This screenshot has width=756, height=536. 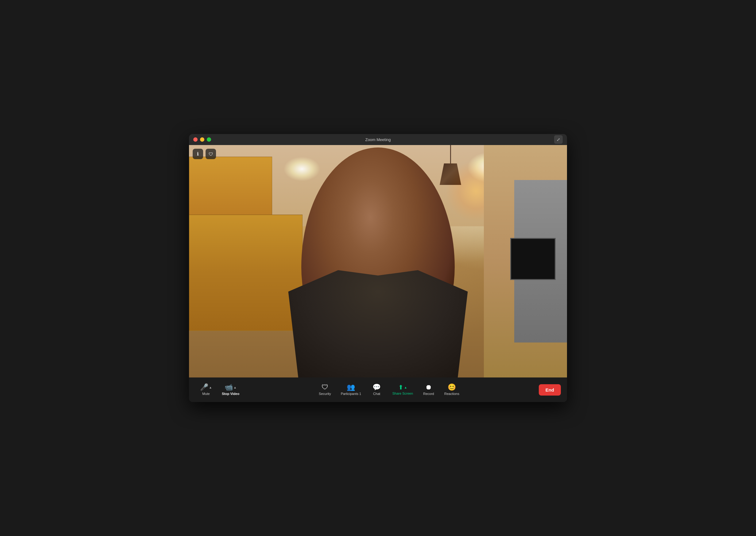 What do you see at coordinates (378, 390) in the screenshot?
I see `toolbar: 🎤 ▲ Mute 📹 ▲ Stop Video 🛡 Security 👥` at bounding box center [378, 390].